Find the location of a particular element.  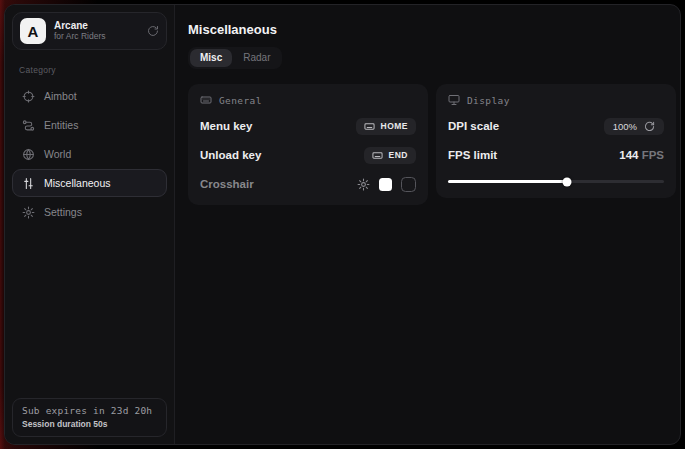

category-label: Category is located at coordinates (90, 70).